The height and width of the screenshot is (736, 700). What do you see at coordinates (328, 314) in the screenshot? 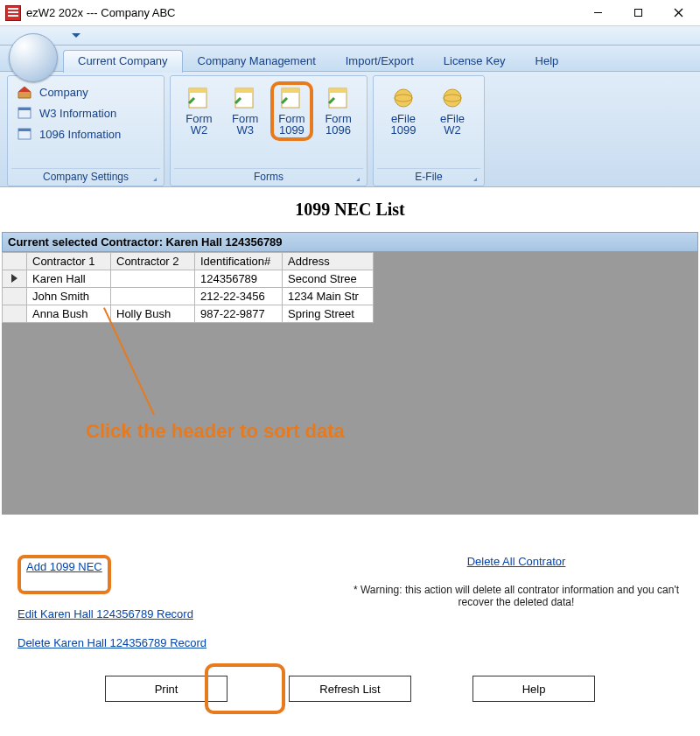
I see `cell-address: Spring Street` at bounding box center [328, 314].